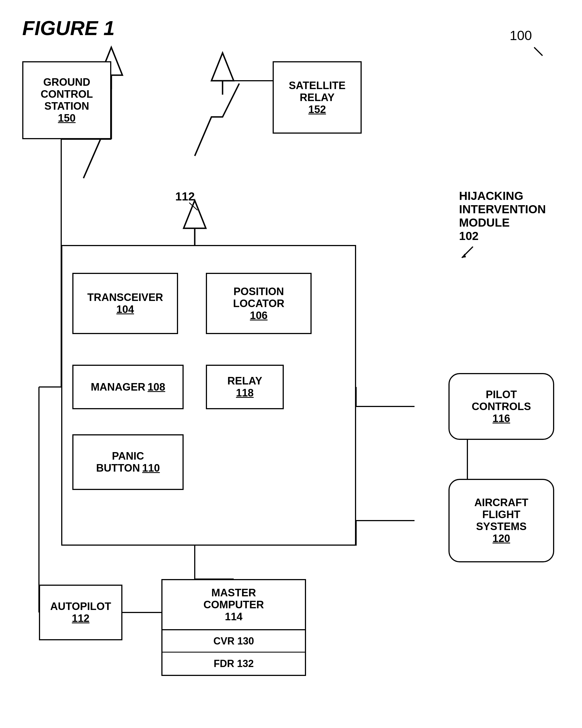 The image size is (582, 728). I want to click on fdr-row: FDR 132, so click(234, 664).